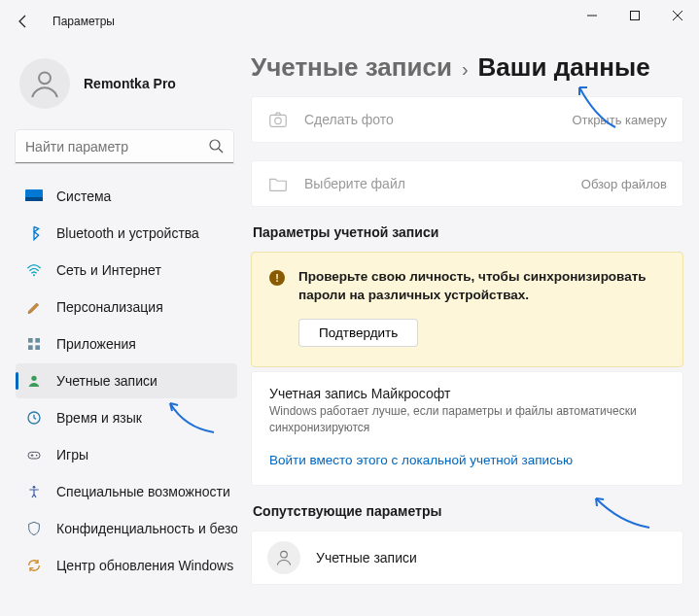 The image size is (699, 616). I want to click on related-accounts-label: Учетные записи, so click(367, 558).